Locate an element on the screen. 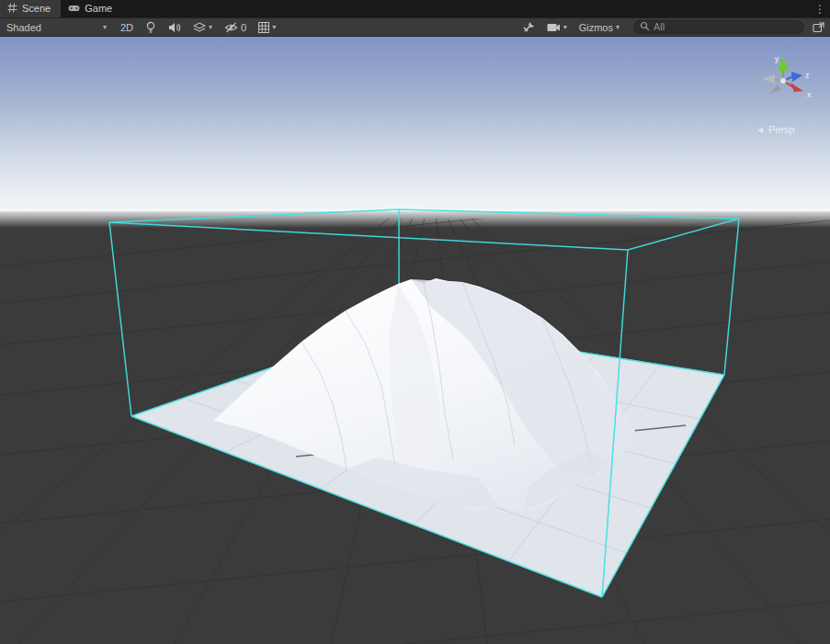 This screenshot has width=830, height=644. search-value: All is located at coordinates (659, 27).